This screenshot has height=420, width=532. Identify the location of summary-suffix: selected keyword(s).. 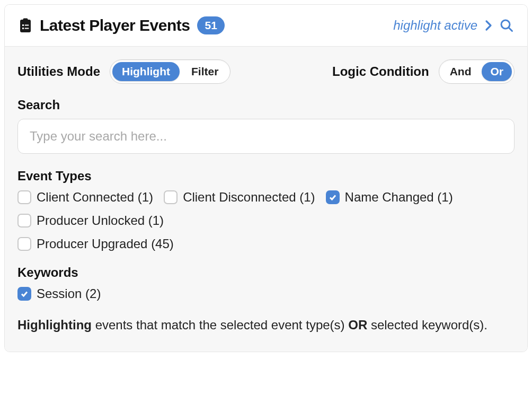
(427, 325).